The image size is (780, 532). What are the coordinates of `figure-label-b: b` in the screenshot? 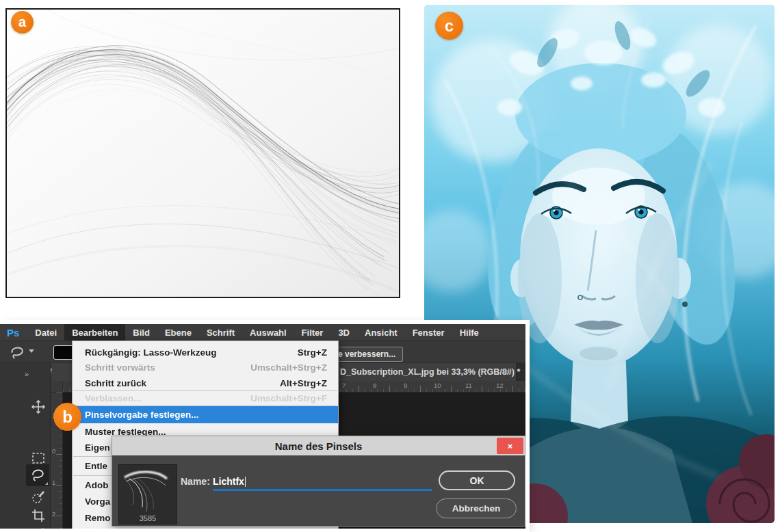 It's located at (67, 417).